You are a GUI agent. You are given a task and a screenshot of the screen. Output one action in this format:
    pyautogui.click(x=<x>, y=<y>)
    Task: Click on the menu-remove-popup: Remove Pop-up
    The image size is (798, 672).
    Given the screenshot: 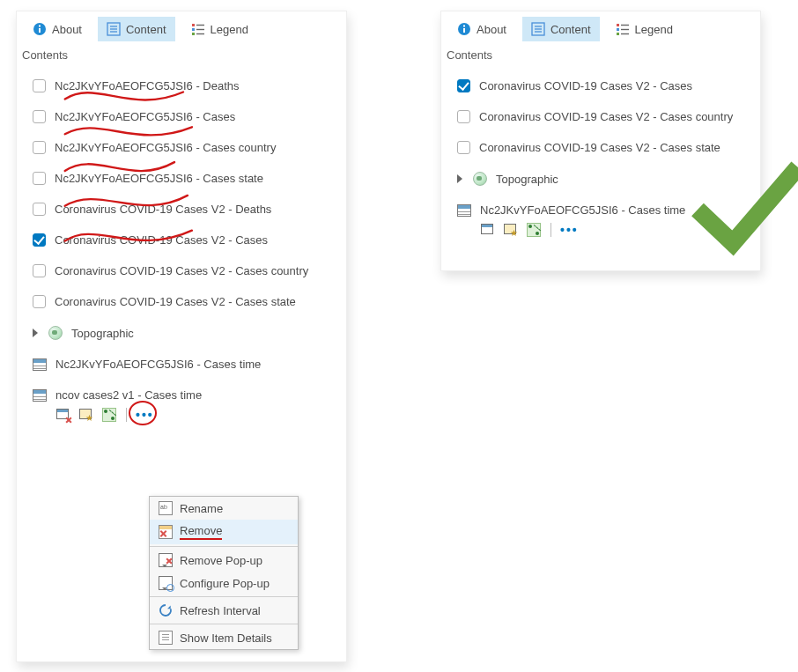 What is the action you would take?
    pyautogui.click(x=224, y=560)
    